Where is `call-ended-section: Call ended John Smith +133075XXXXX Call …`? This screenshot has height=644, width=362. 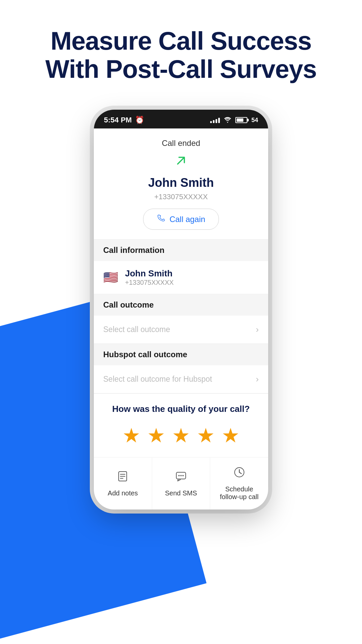 call-ended-section: Call ended John Smith +133075XXXXX Call … is located at coordinates (181, 184).